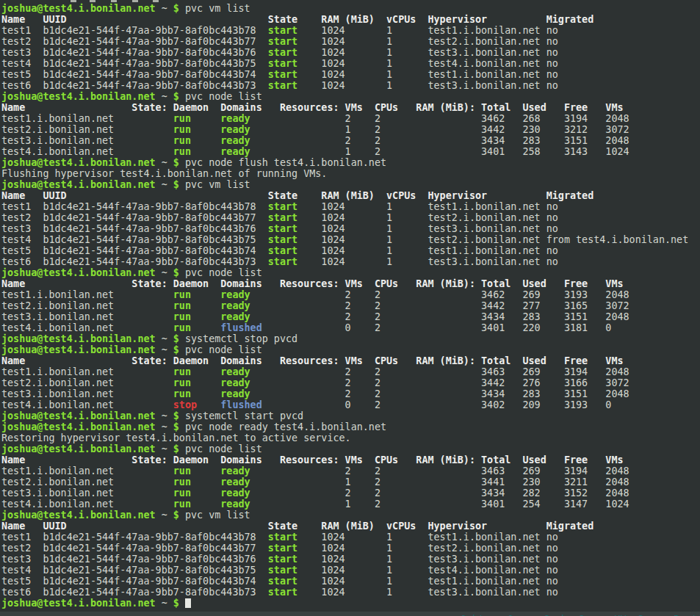 Image resolution: width=700 pixels, height=616 pixels. What do you see at coordinates (143, 41) in the screenshot?
I see `text-segment: b1dc4e21-544f-47aa-9bb7-8af0bc443b77` at bounding box center [143, 41].